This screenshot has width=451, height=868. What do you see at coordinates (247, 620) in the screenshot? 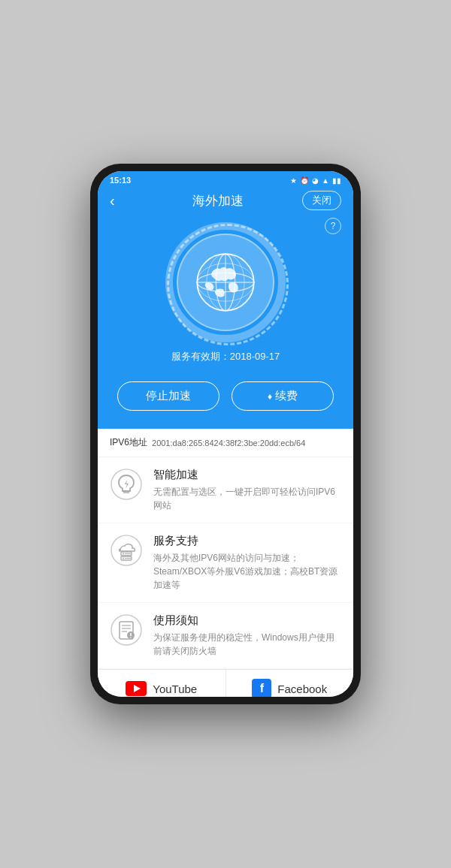
I see `feature-title-notice: 使用须知` at bounding box center [247, 620].